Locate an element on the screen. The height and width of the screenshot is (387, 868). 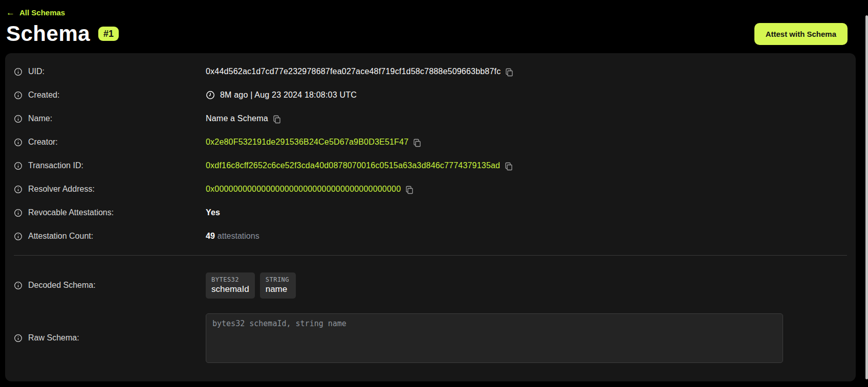
name-label: Name: is located at coordinates (40, 119).